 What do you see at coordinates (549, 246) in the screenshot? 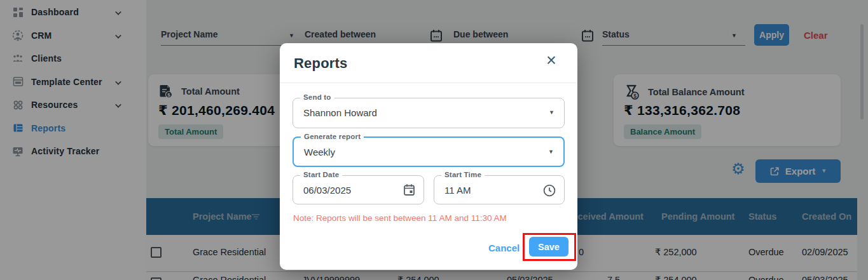
I see `save-button: Save` at bounding box center [549, 246].